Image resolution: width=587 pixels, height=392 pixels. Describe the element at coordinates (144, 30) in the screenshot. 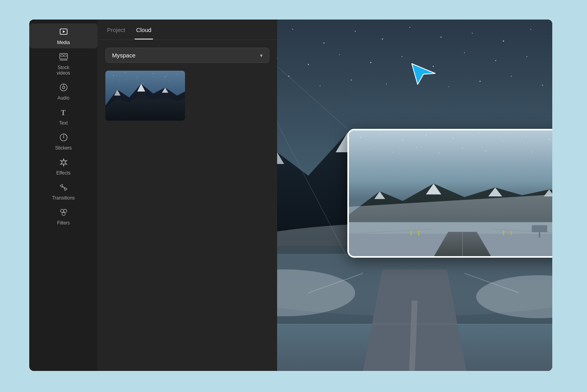

I see `tab-cloud: Cloud` at that location.